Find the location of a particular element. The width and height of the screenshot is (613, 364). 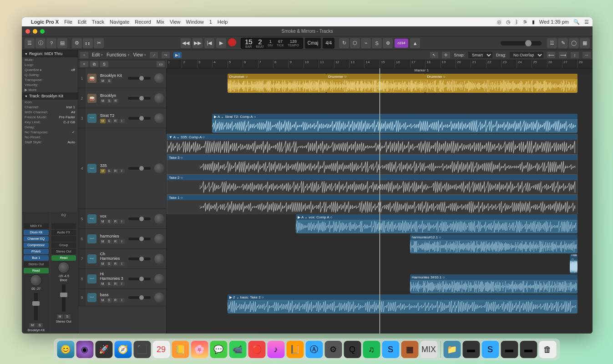

region: ▶ A ⌄ vox: Comp A ○ is located at coordinates (436, 224).